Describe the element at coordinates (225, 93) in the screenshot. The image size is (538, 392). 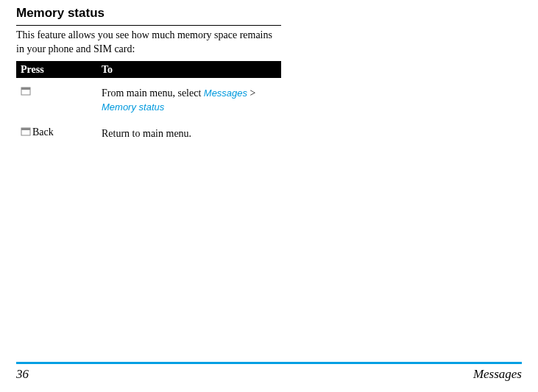
I see `messages-link: Messages` at that location.